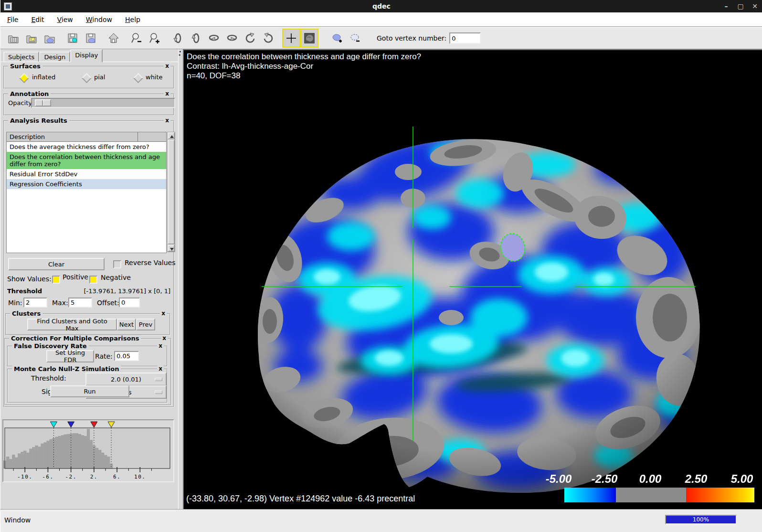 This screenshot has height=532, width=762. What do you see at coordinates (291, 38) in the screenshot?
I see `show-cursor-crosshair-icon` at bounding box center [291, 38].